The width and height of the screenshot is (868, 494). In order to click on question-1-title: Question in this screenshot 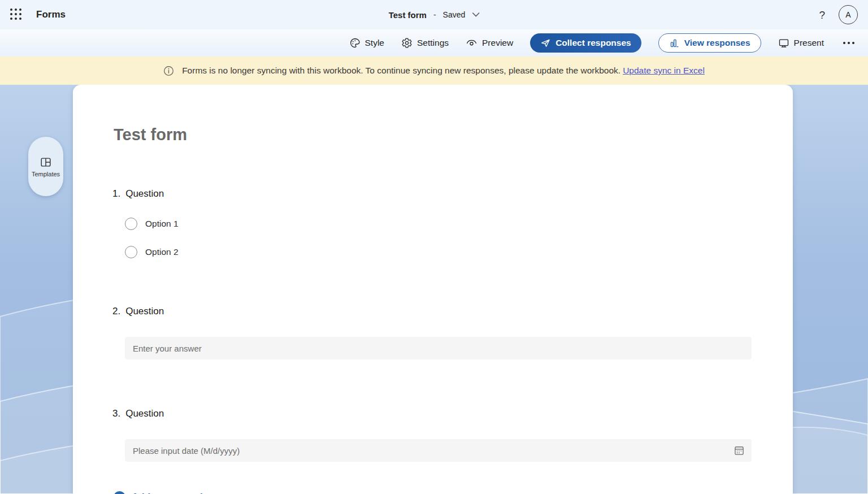, I will do `click(145, 194)`.